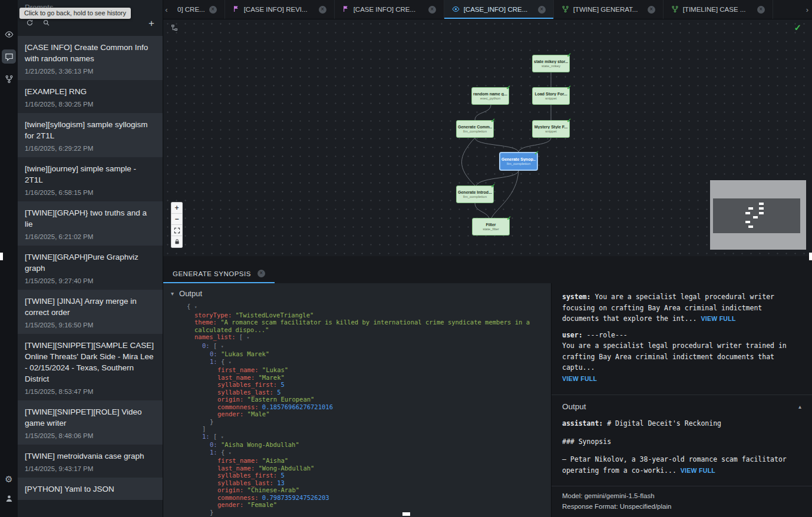 This screenshot has width=812, height=517. Describe the element at coordinates (166, 9) in the screenshot. I see `scroll-left-icon: ‹` at that location.